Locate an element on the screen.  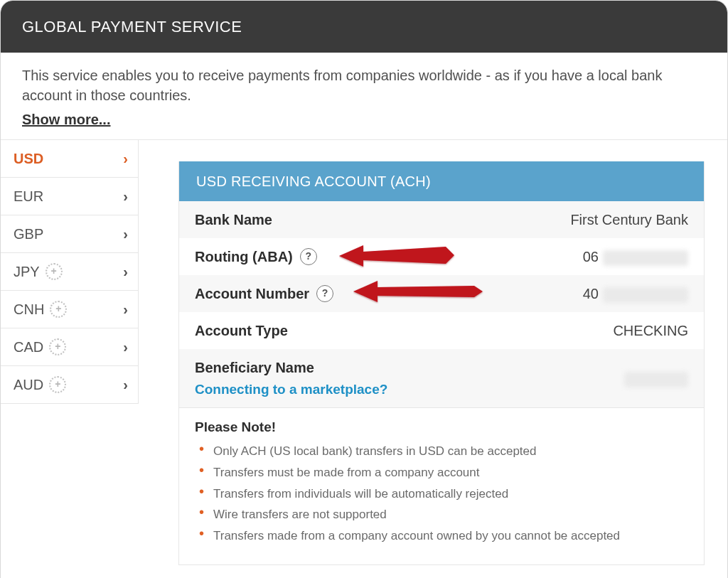
sidebar-item-aud: AUD + › is located at coordinates (70, 385).